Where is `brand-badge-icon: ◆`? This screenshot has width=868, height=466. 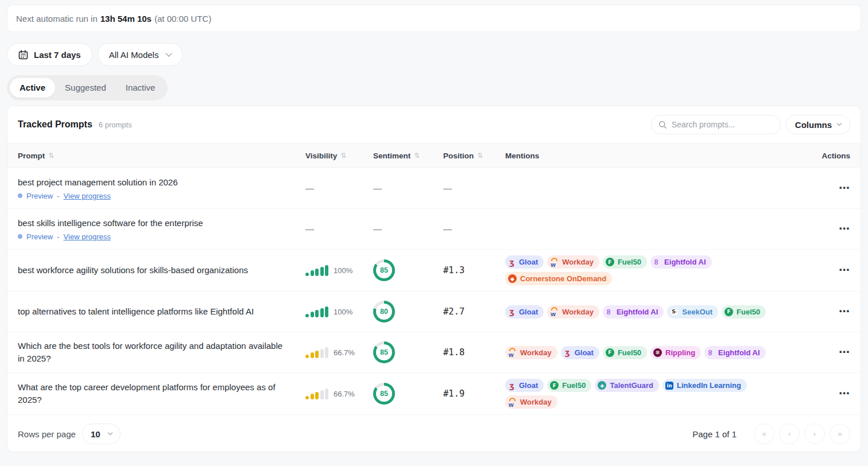
brand-badge-icon: ◆ is located at coordinates (512, 279).